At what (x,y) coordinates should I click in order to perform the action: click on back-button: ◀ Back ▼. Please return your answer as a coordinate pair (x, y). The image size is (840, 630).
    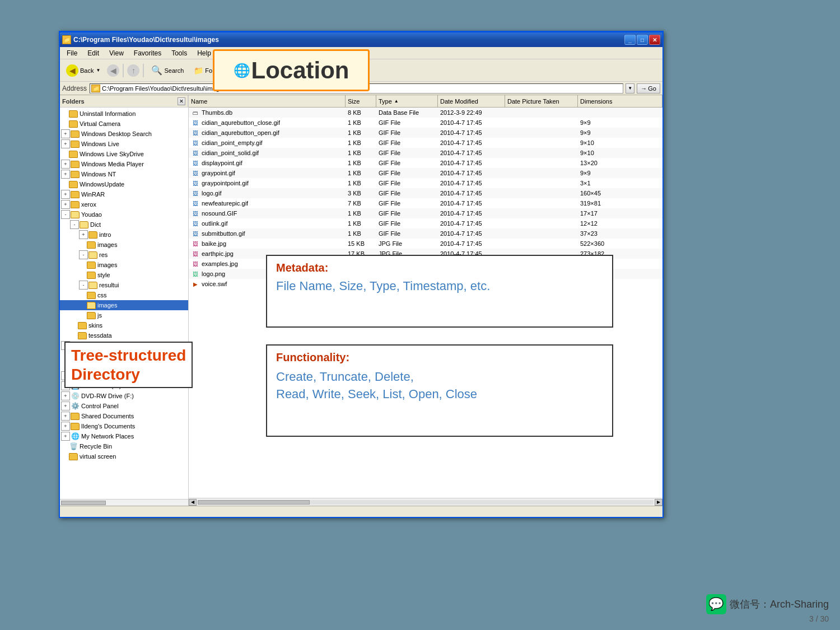
    Looking at the image, I should click on (83, 71).